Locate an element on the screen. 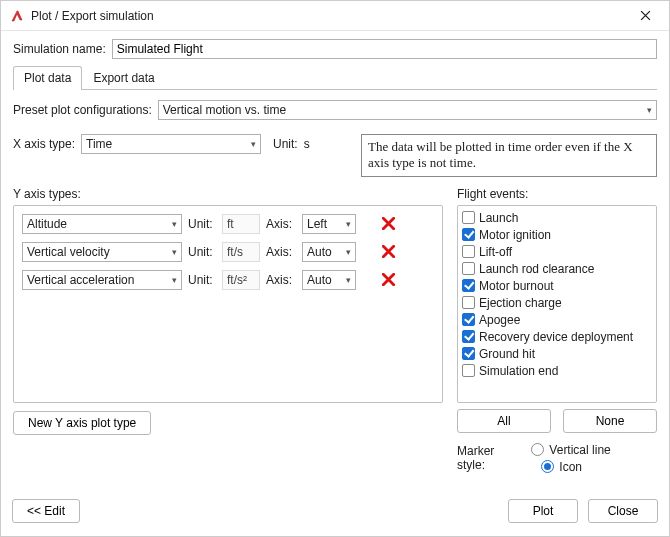 The width and height of the screenshot is (670, 537). flight-event-label: Motor burnout is located at coordinates (516, 286).